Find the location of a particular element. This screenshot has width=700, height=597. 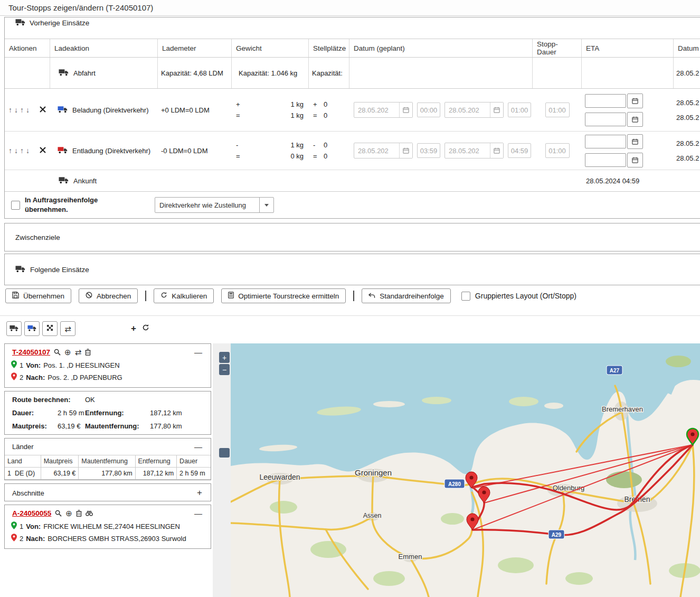

tour-id-link: T-24050107 is located at coordinates (31, 352).